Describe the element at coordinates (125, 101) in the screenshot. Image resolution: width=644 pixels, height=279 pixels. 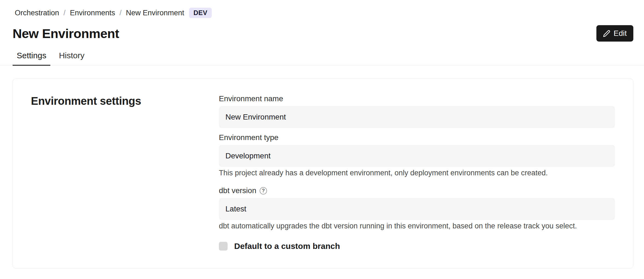
I see `section-title: Environment settings` at that location.